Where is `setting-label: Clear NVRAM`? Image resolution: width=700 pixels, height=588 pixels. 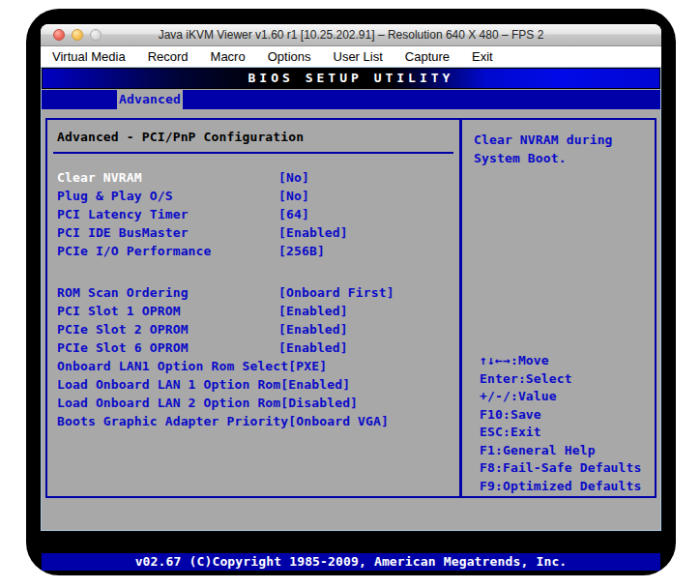 setting-label: Clear NVRAM is located at coordinates (168, 178).